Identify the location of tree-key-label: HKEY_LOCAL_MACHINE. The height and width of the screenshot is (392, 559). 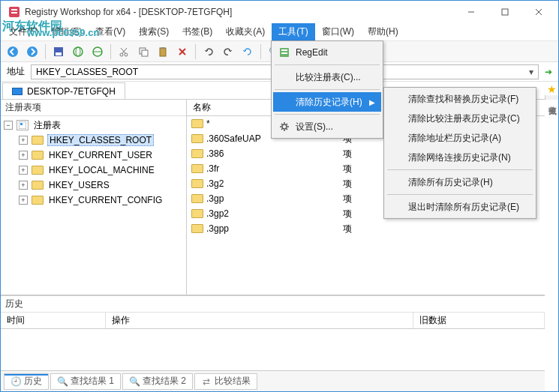
(102, 170).